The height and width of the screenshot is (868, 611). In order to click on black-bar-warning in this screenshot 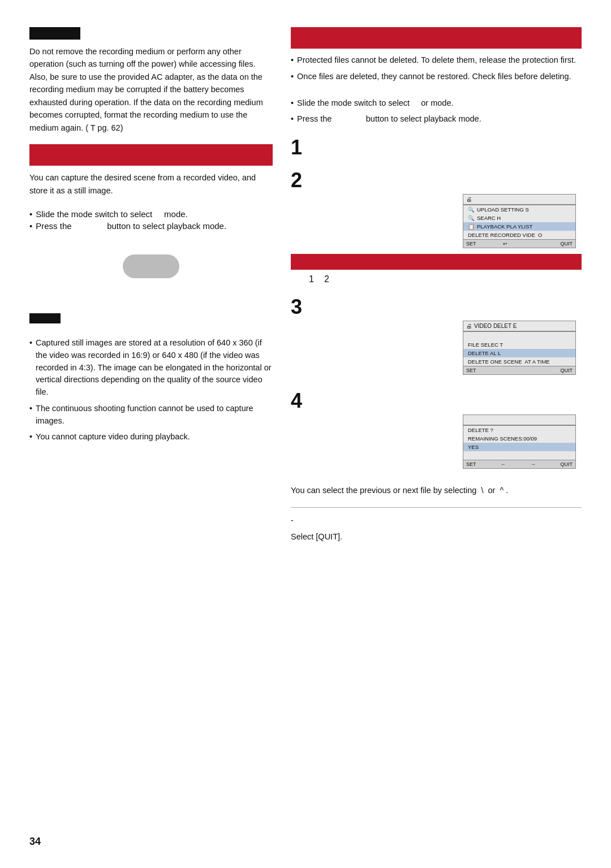, I will do `click(55, 33)`.